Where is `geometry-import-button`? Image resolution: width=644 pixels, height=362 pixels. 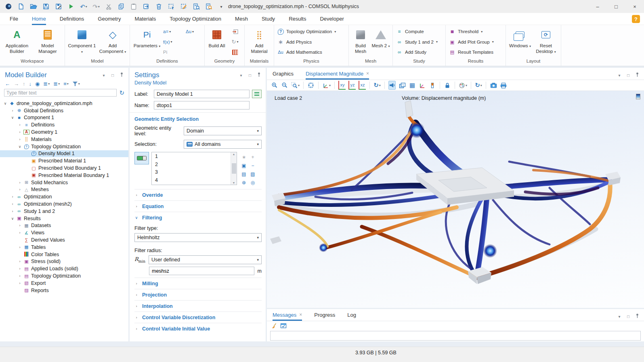
geometry-import-button is located at coordinates (235, 32).